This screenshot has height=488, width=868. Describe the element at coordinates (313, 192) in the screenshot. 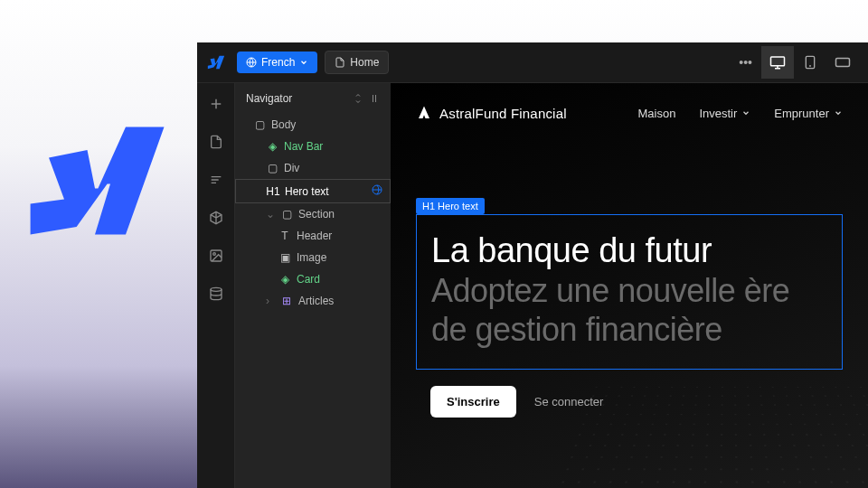

I see `tree-item-hero-text: H1 Hero text` at that location.